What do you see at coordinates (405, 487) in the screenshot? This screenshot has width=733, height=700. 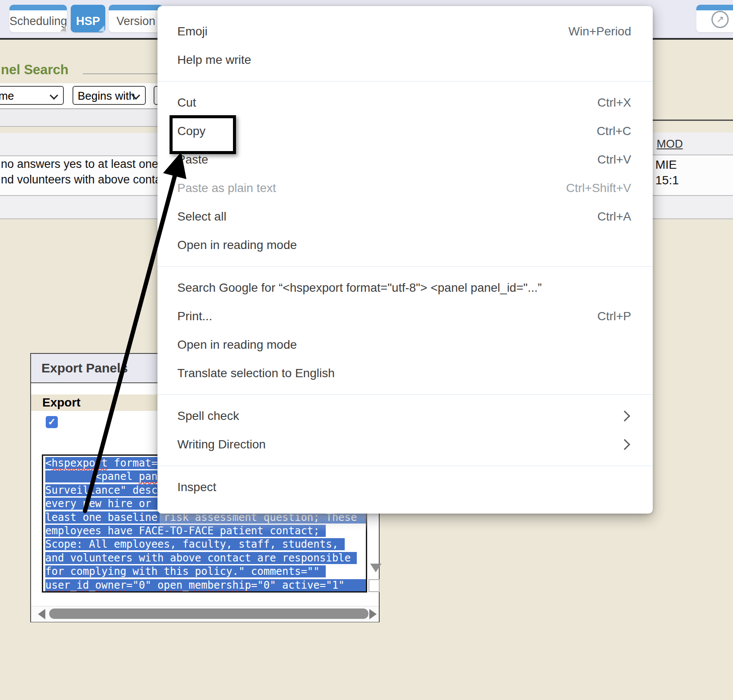 I see `menu-item-inspect: Inspect` at bounding box center [405, 487].